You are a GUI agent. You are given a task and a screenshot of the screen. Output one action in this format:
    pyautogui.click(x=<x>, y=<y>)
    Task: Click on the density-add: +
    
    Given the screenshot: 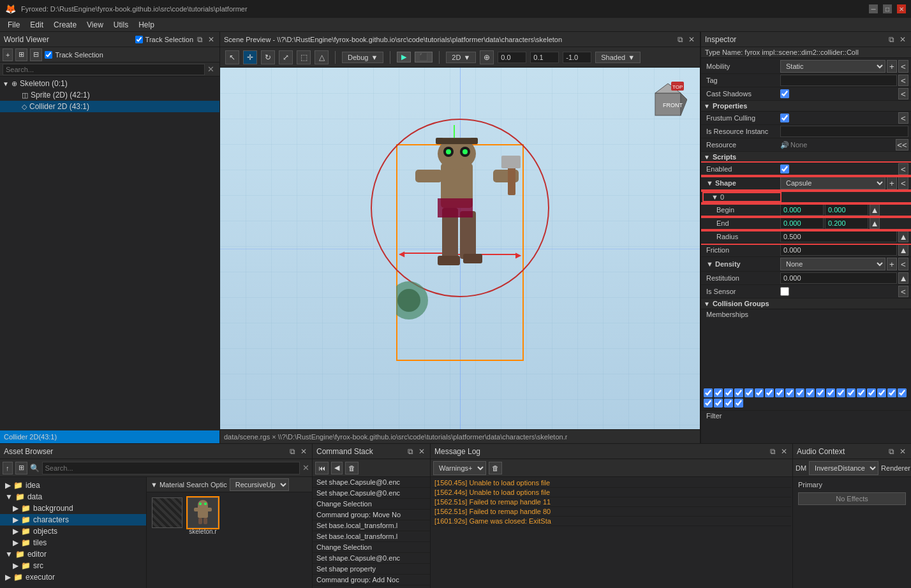 What is the action you would take?
    pyautogui.click(x=892, y=264)
    